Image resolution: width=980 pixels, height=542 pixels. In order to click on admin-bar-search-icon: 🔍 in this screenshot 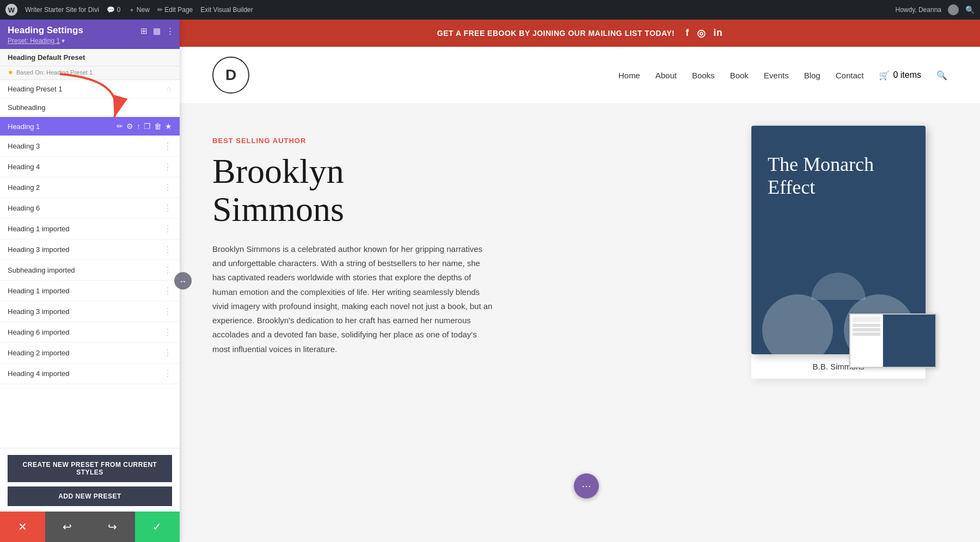, I will do `click(970, 10)`.